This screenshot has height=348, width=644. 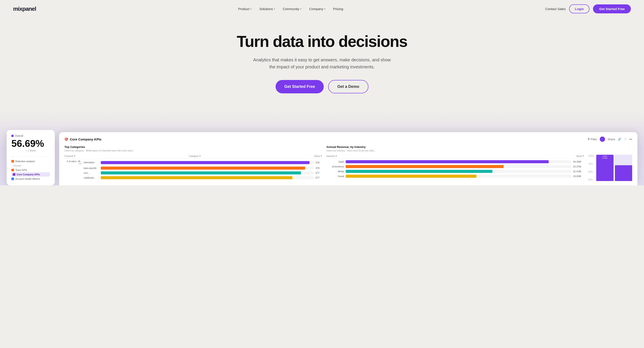 I want to click on hero-get-demo-button: Get a Demo, so click(x=348, y=87).